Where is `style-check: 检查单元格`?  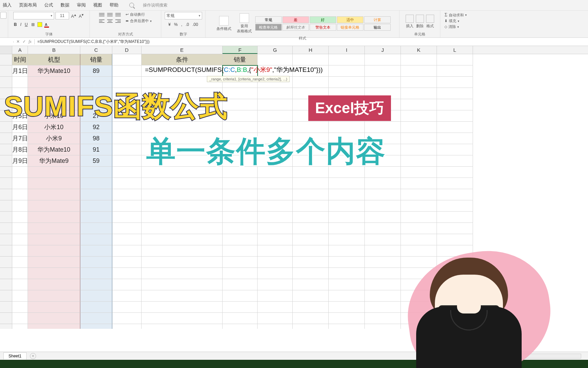
style-check: 检查单元格 is located at coordinates (268, 27).